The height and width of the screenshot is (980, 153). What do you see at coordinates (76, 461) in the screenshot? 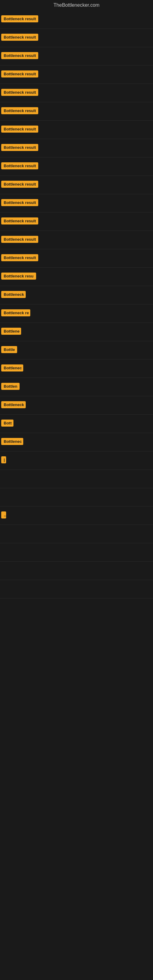
I see `list-item: |` at bounding box center [76, 461].